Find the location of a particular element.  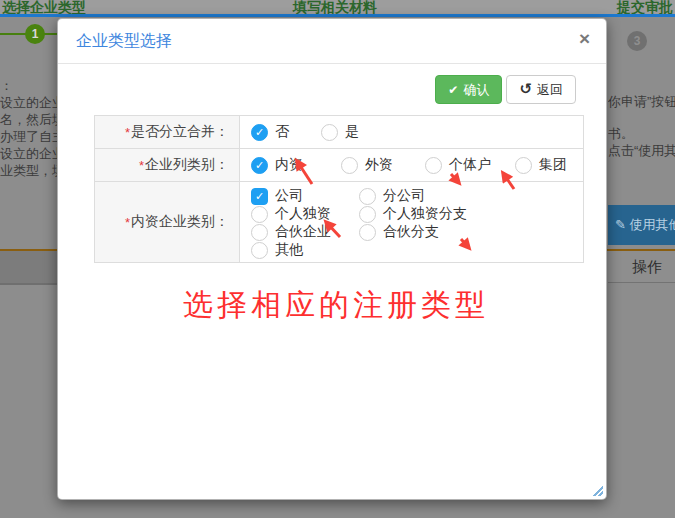

radio-option-sole-proprietorship: ✓个人独资 is located at coordinates (305, 214).